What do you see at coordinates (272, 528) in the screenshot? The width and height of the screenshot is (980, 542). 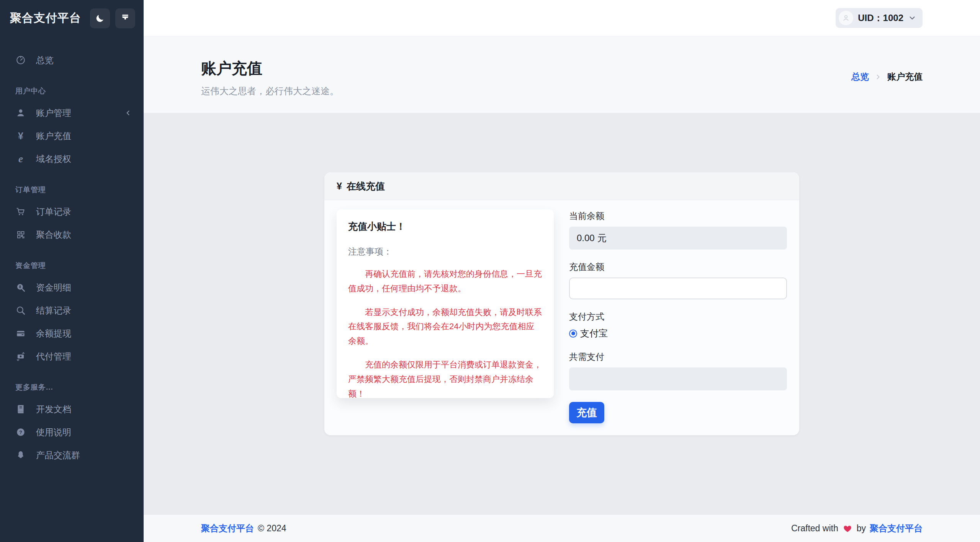 I see `footer-copyright: © 2024` at bounding box center [272, 528].